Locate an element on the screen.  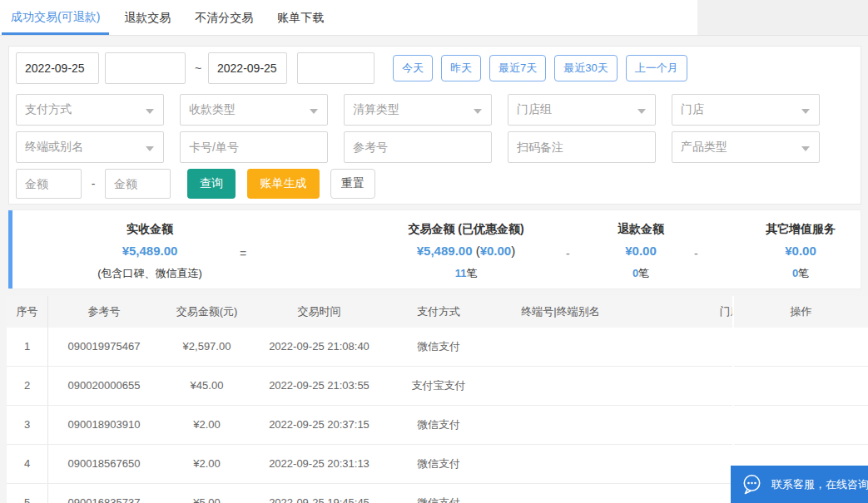
input-filter-row-2: 终端或别名 产品类型 is located at coordinates (438, 147).